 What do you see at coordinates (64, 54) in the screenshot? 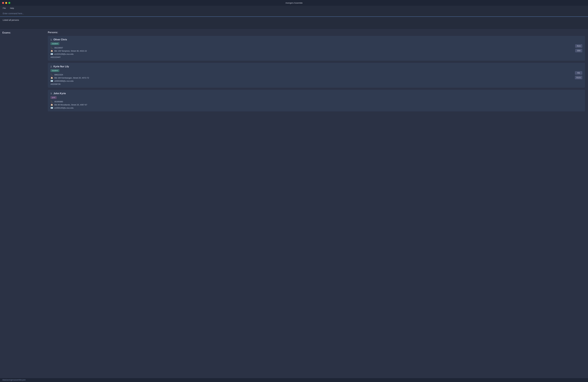
I see `email-value-1: e1315128@u.nus.edu` at bounding box center [64, 54].